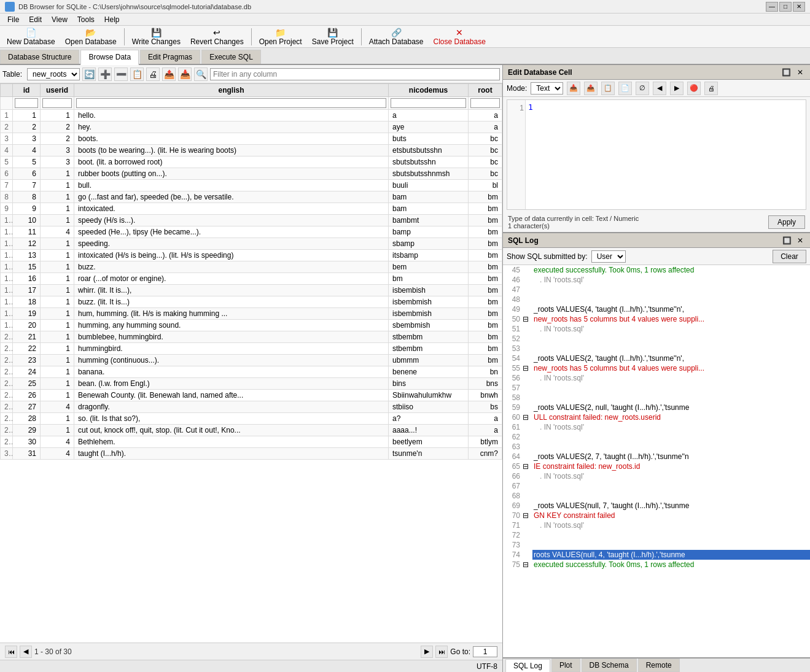 The height and width of the screenshot is (672, 810). What do you see at coordinates (405, 56) in the screenshot?
I see `tab-bar: Database Structure Browse Data Edit Prag…` at bounding box center [405, 56].